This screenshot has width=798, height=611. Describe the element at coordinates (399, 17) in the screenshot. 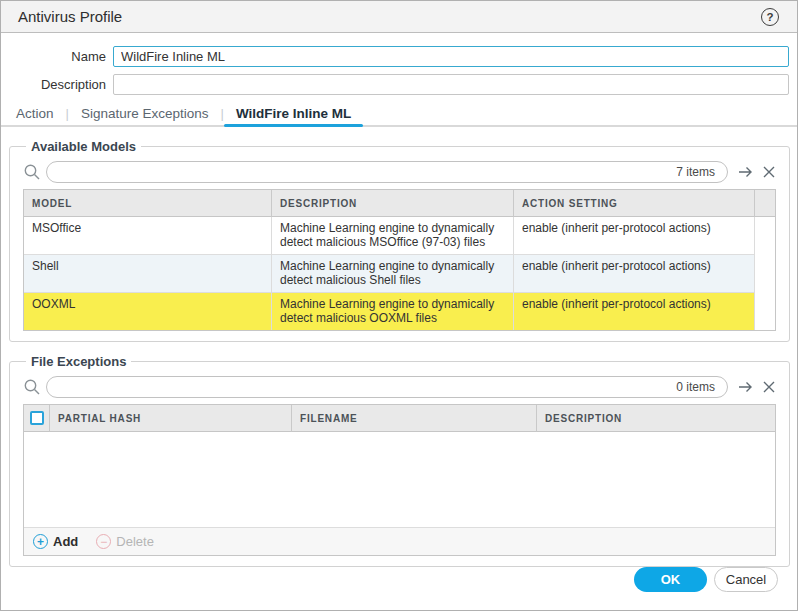

I see `dialog-titlebar: Antivirus Profile ?` at that location.